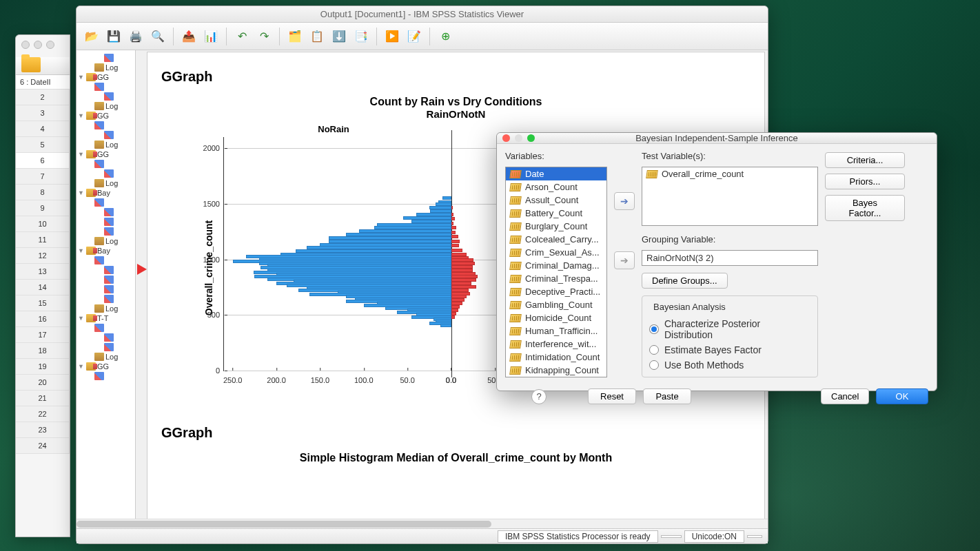  What do you see at coordinates (556, 278) in the screenshot?
I see `variable-item: Criminal_Trespa...` at bounding box center [556, 278].